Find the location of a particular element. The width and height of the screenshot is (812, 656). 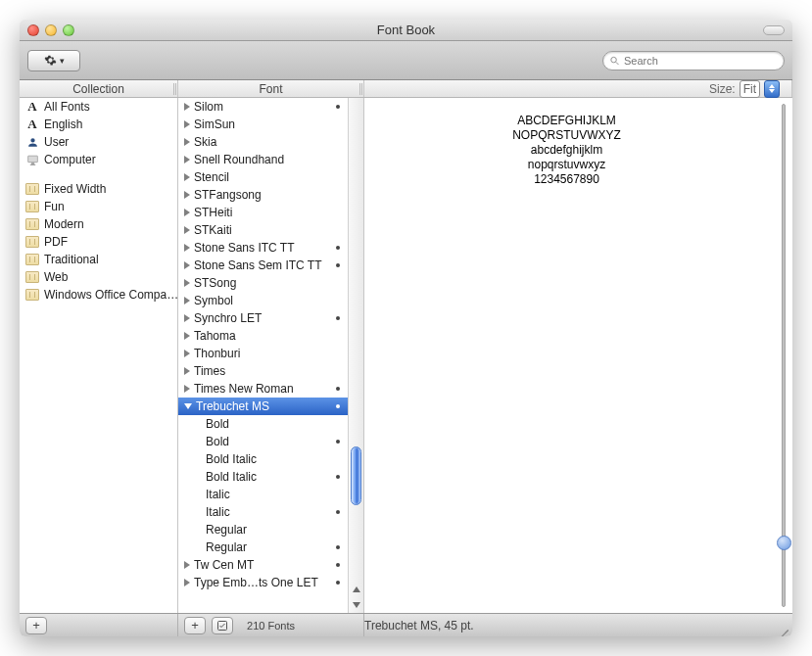

font-header: Font is located at coordinates (271, 88).